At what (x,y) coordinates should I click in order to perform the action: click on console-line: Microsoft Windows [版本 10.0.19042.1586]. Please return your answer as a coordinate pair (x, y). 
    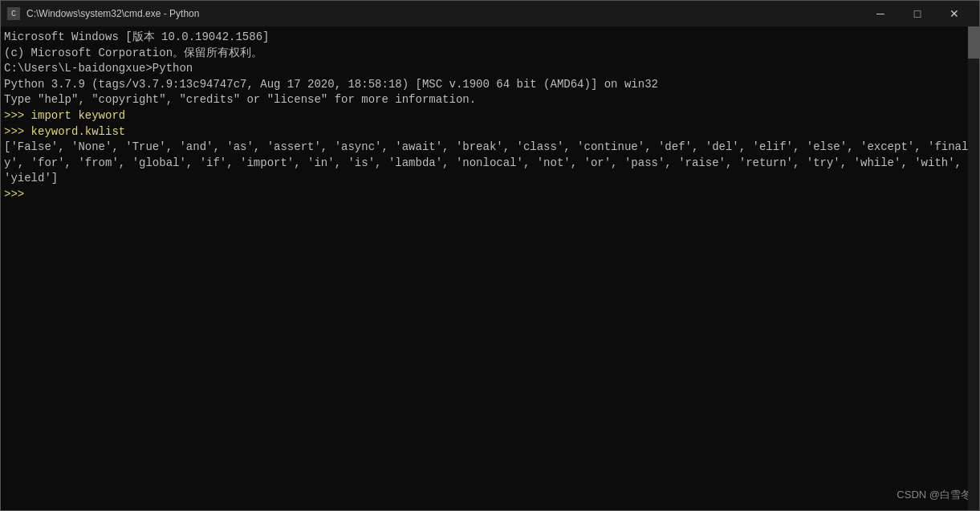
    Looking at the image, I should click on (490, 38).